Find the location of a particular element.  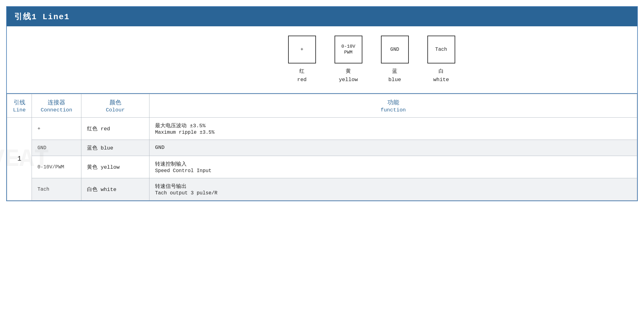

func-tach-en: Tach output 3 pulse/R is located at coordinates (393, 193).